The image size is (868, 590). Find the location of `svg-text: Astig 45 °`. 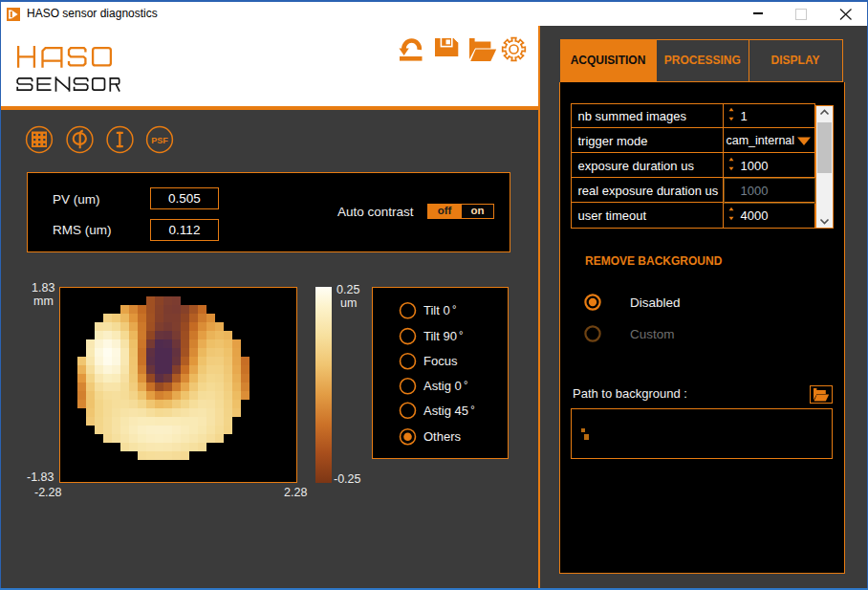

svg-text: Astig 45 ° is located at coordinates (449, 411).